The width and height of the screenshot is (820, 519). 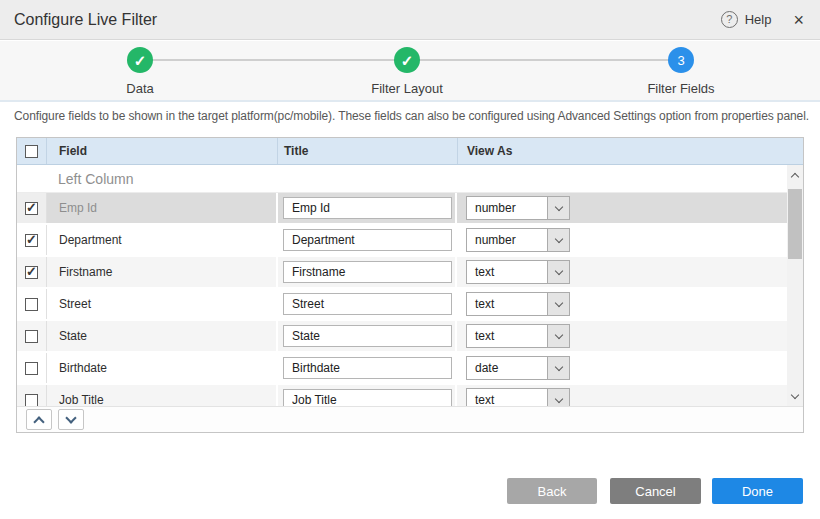 I want to click on table-row: Birthdate date, so click(x=402, y=368).